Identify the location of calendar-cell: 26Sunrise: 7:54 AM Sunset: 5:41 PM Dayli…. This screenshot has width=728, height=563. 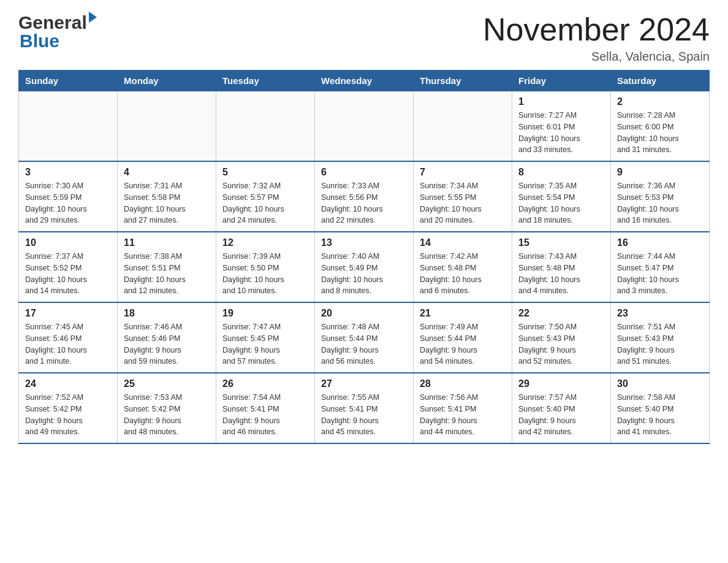
(266, 408).